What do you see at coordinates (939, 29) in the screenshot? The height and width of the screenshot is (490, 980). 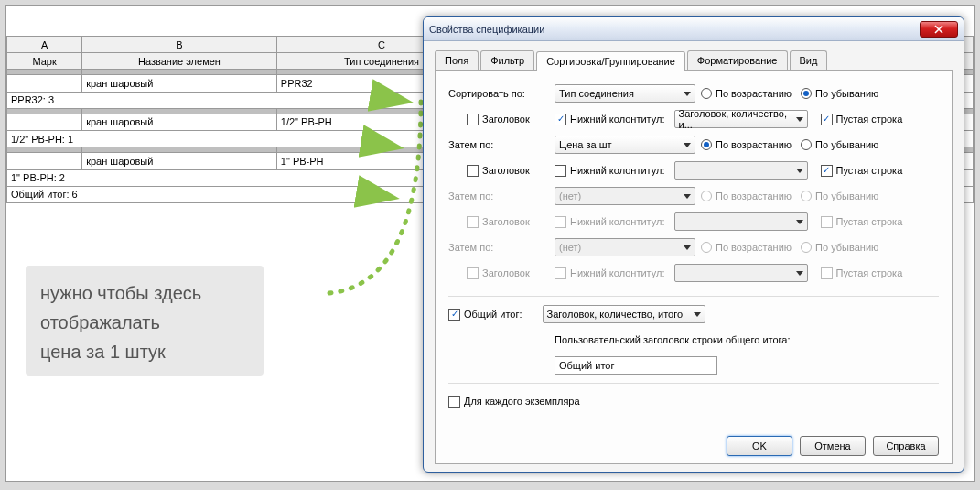 I see `close-button` at bounding box center [939, 29].